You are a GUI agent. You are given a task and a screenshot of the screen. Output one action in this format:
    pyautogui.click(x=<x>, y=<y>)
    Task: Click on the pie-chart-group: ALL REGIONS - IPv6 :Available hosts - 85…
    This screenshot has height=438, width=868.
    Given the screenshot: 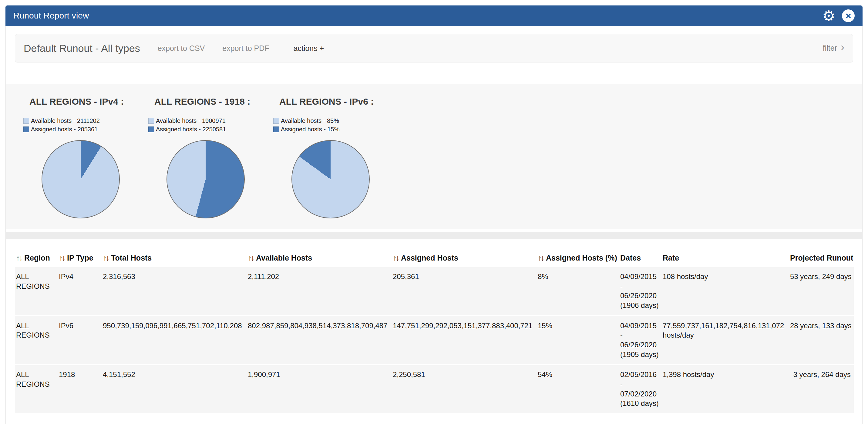 What is the action you would take?
    pyautogui.click(x=336, y=157)
    